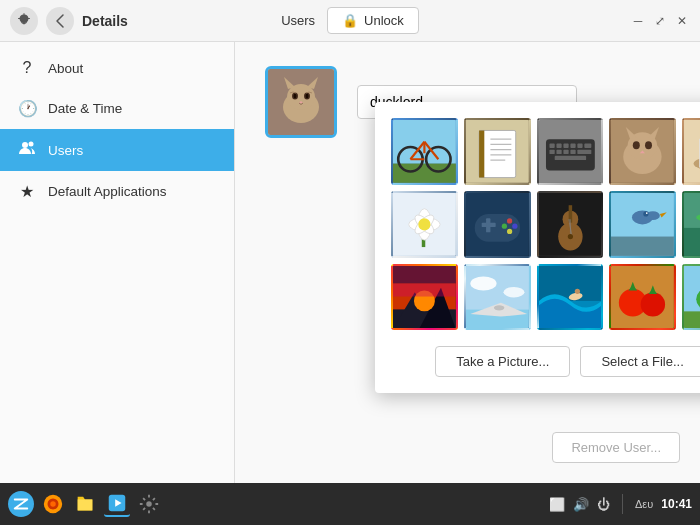 The height and width of the screenshot is (525, 700). What do you see at coordinates (691, 224) in the screenshot?
I see `avatar-option-hummingbird` at bounding box center [691, 224].